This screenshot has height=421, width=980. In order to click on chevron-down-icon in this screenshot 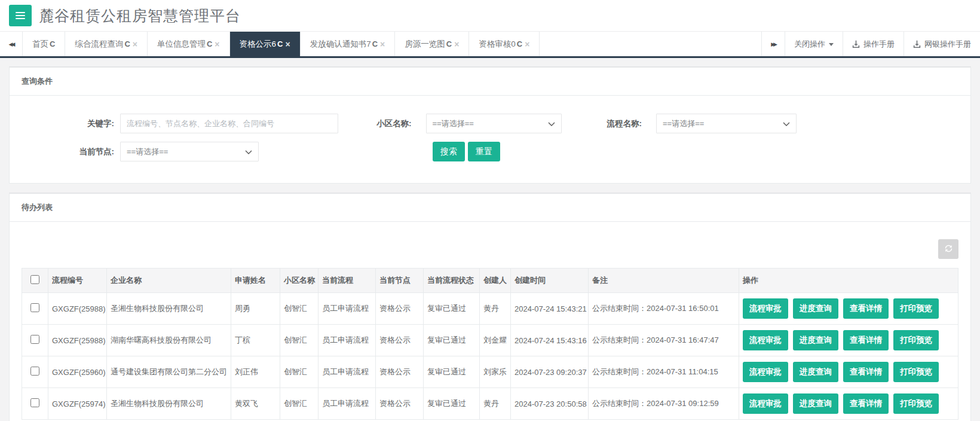, I will do `click(552, 124)`.